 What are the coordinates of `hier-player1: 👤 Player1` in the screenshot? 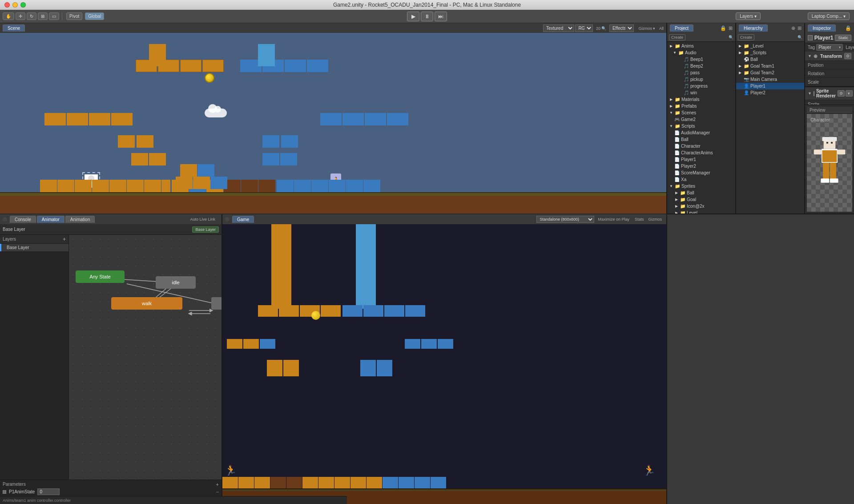 It's located at (770, 86).